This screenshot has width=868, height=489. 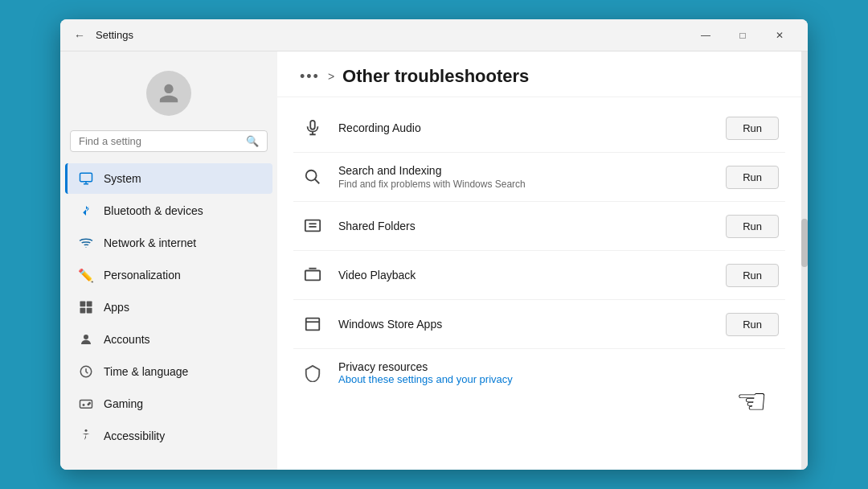 What do you see at coordinates (86, 275) in the screenshot?
I see `personalization-icon: ✏️` at bounding box center [86, 275].